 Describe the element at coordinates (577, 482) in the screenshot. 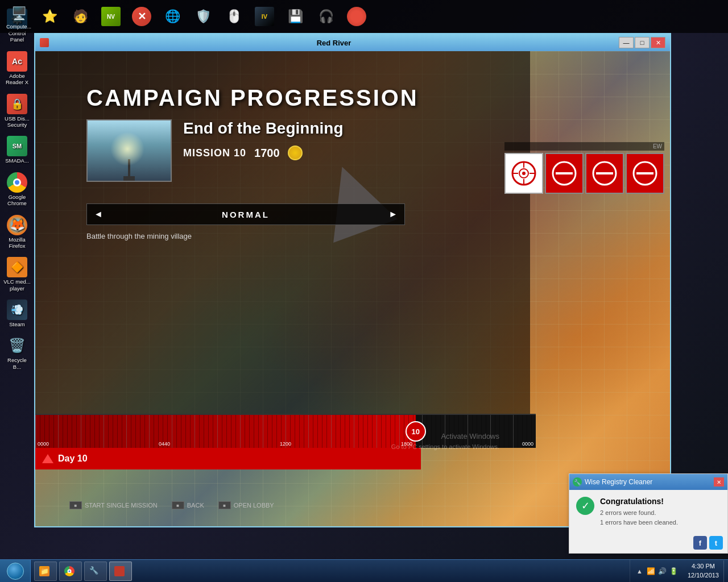

I see `notif-app-icon: 🔧` at that location.